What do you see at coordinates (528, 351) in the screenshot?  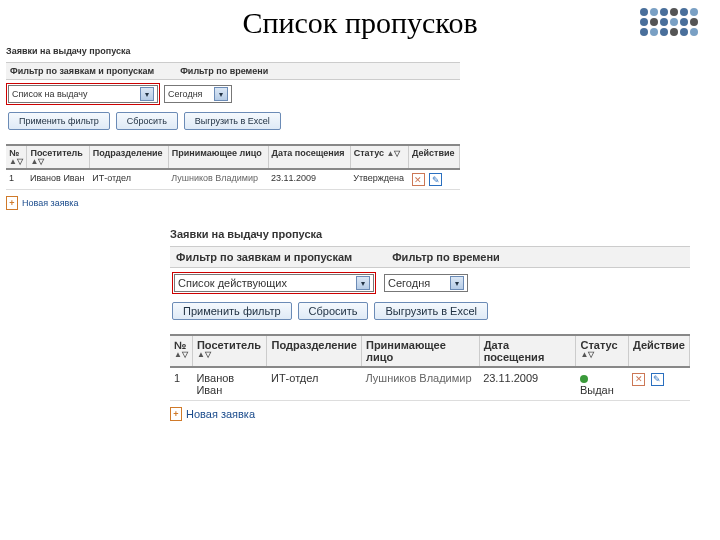 I see `col-date-2: Дата посещения` at bounding box center [528, 351].